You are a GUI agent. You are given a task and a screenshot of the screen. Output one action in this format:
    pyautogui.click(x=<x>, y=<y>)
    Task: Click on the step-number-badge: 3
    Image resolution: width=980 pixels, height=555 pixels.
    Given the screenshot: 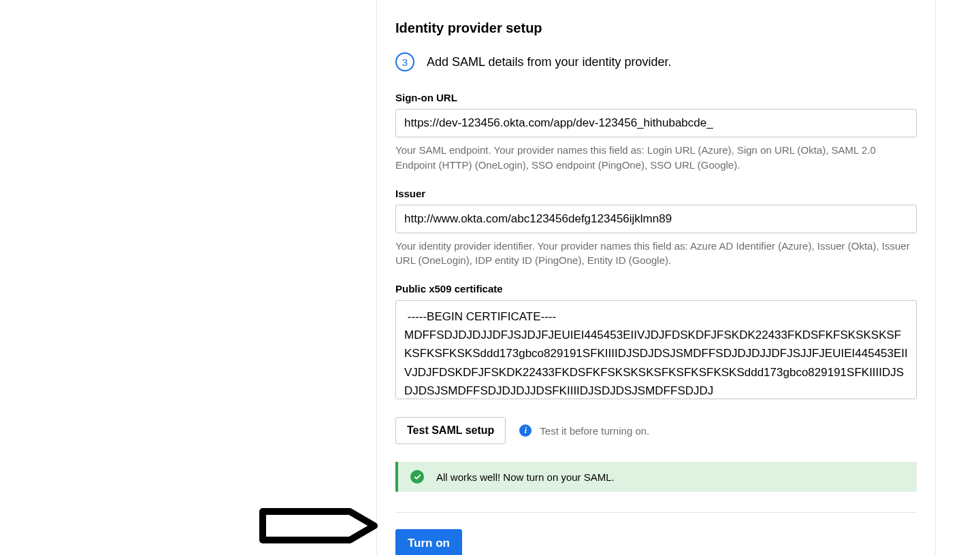 What is the action you would take?
    pyautogui.click(x=405, y=62)
    